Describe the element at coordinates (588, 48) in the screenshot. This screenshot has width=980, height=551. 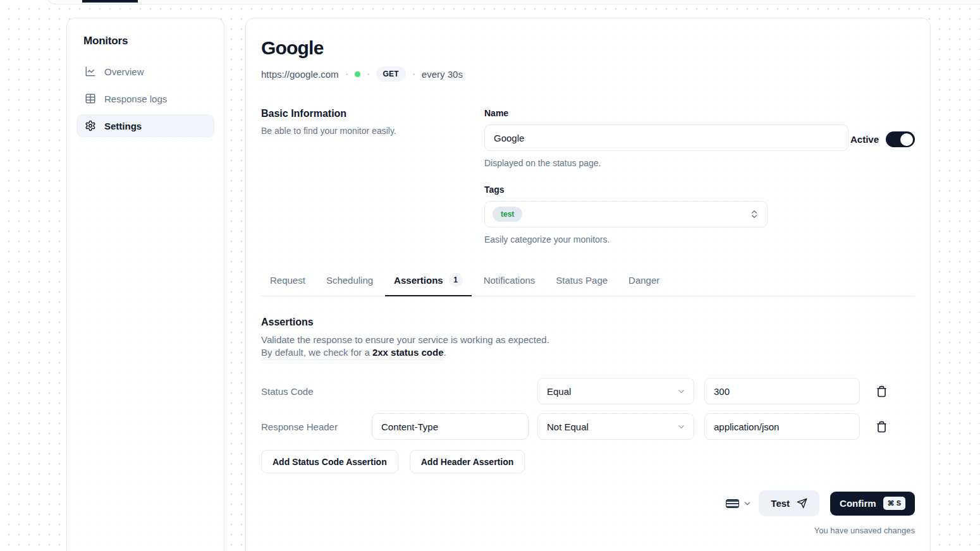
I see `monitor-title: Google` at that location.